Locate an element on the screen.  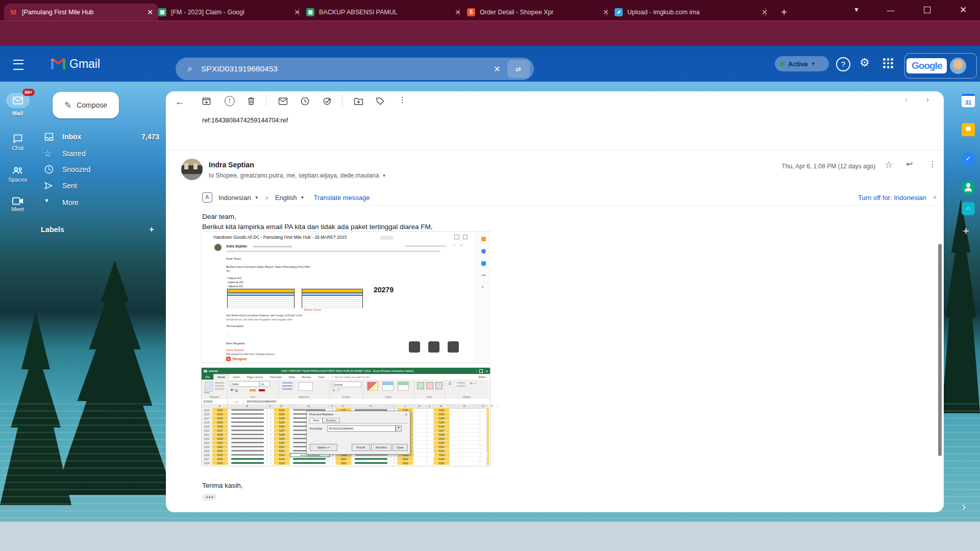
details-caret-icon: ▼ is located at coordinates (384, 176).